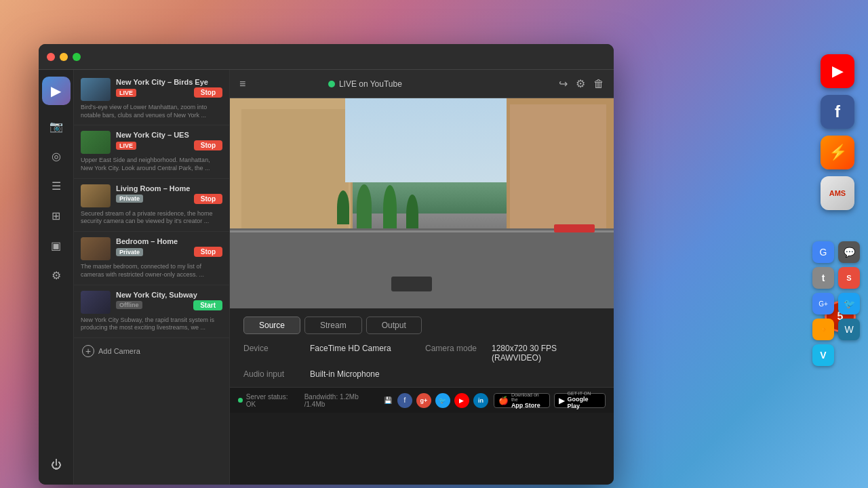  What do you see at coordinates (422, 84) in the screenshot?
I see `top-bar: ≡ LIVE on YouTube ↪ ⚙ 🗑` at bounding box center [422, 84].